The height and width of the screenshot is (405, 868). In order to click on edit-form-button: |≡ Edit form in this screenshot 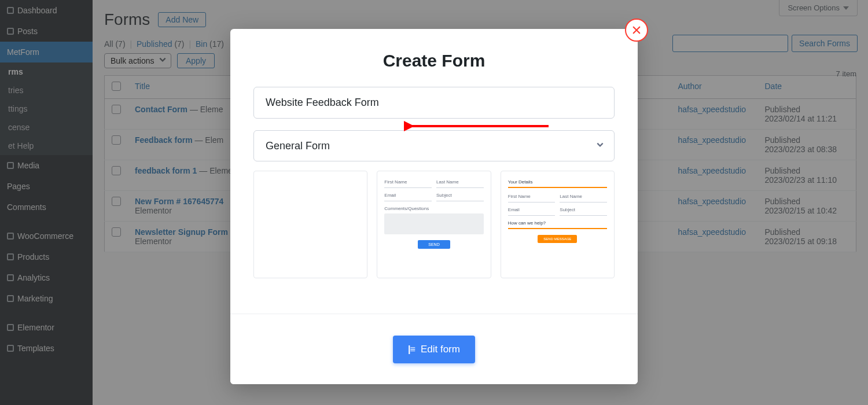, I will do `click(434, 349)`.